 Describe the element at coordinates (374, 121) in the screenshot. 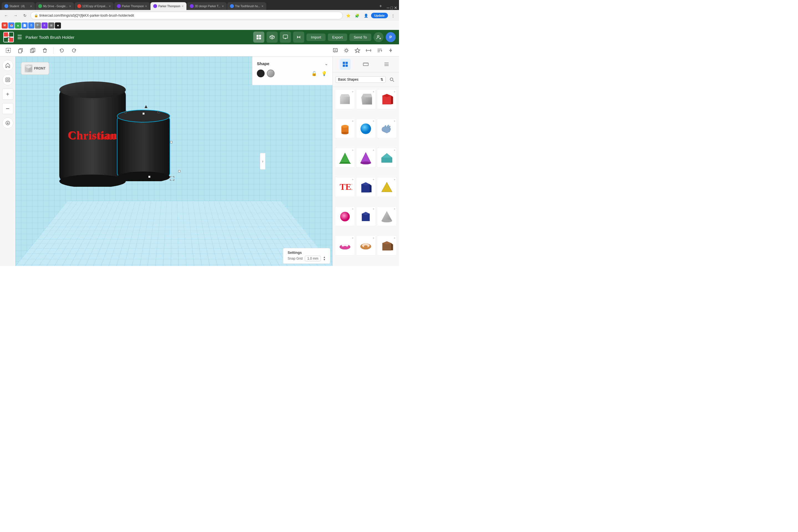

I see `shape-star-sphere-blue: ★` at that location.